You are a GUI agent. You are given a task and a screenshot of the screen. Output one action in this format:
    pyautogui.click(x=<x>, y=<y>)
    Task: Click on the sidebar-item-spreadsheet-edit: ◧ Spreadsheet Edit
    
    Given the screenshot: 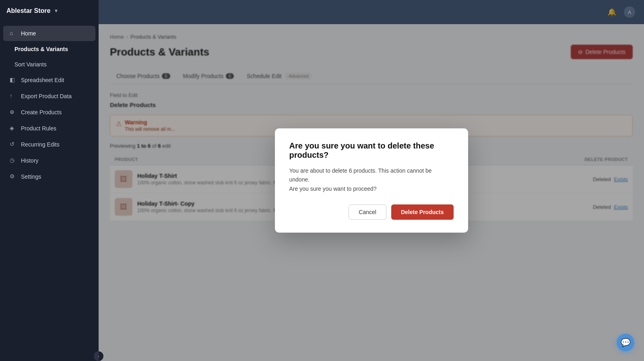 What is the action you would take?
    pyautogui.click(x=49, y=80)
    